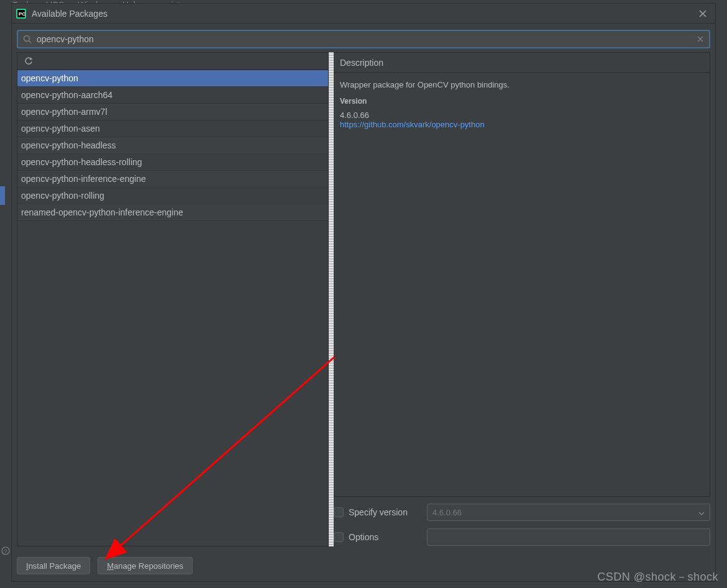 The height and width of the screenshot is (588, 727). What do you see at coordinates (380, 512) in the screenshot?
I see `specify-version-checkbox-group: Specify version` at bounding box center [380, 512].